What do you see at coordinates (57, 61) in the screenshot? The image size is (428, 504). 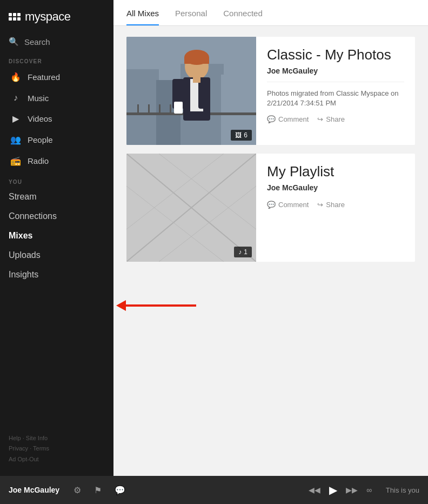 I see `discover-section-label: DISCOVER` at bounding box center [57, 61].